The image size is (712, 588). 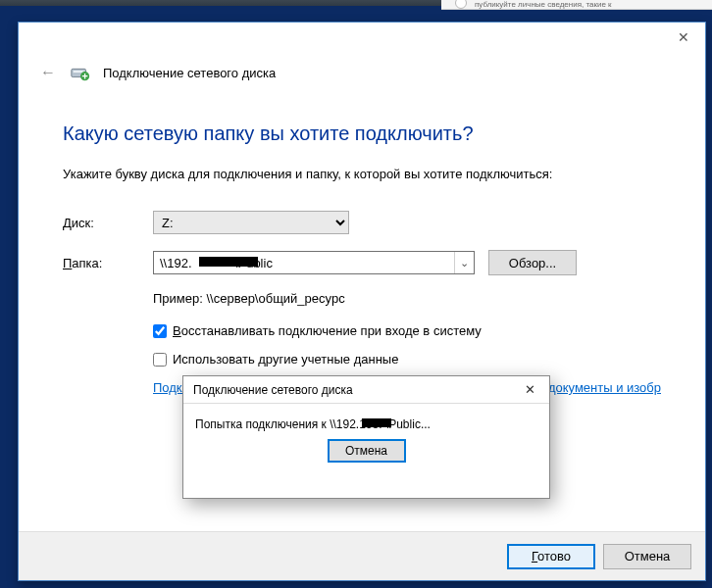 I want to click on progress-close-button: ✕, so click(x=530, y=390).